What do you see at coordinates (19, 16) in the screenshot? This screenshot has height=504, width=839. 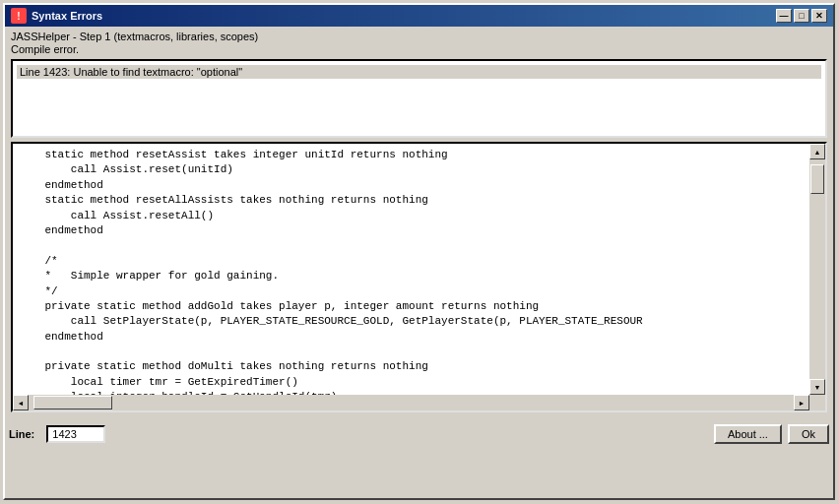 I see `window-icon: !` at bounding box center [19, 16].